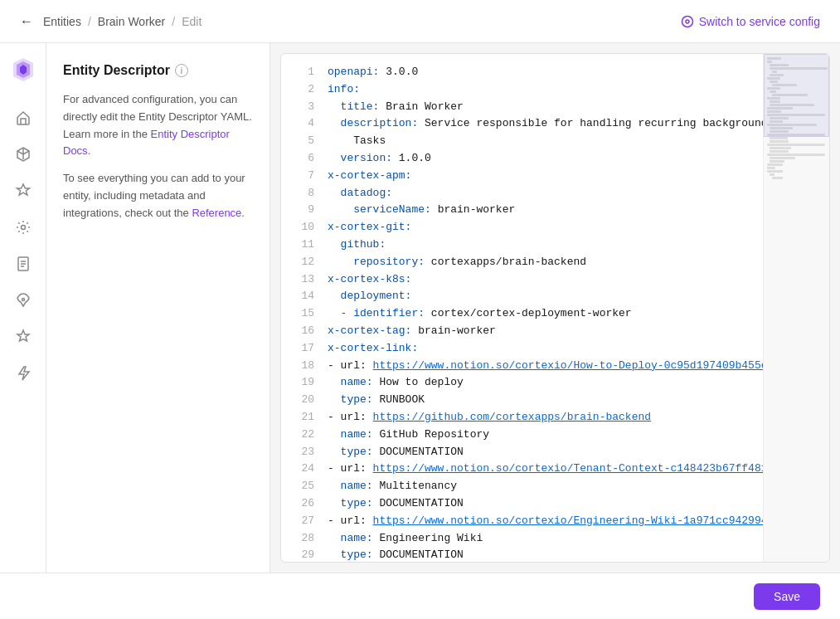  I want to click on code-line: x-cortex-apm:, so click(541, 176).